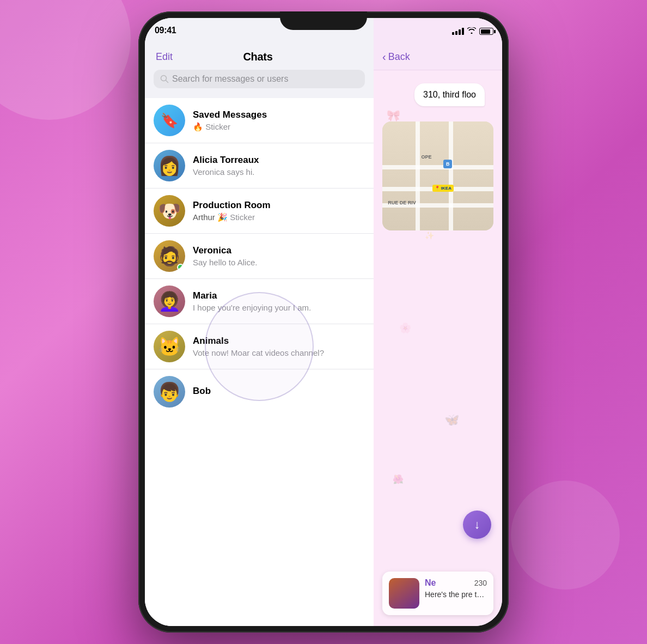  Describe the element at coordinates (169, 347) in the screenshot. I see `avatar-emoji: 🐱` at that location.